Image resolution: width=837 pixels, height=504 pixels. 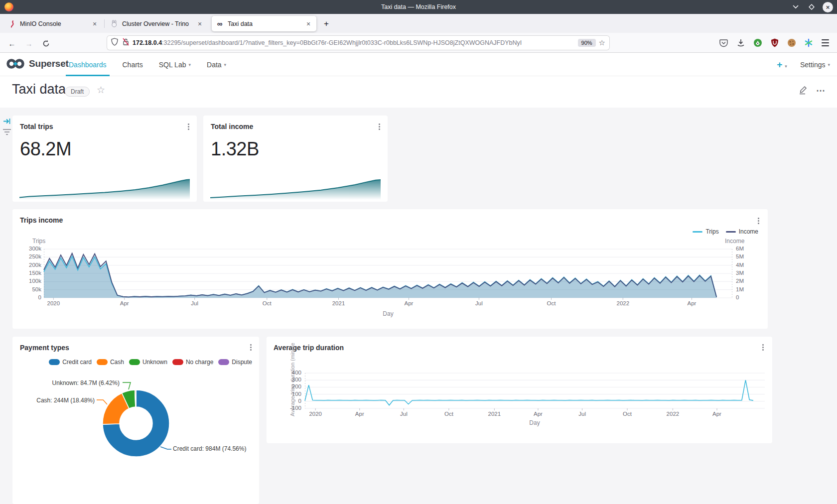 What do you see at coordinates (12, 43) in the screenshot?
I see `back-icon: ←` at bounding box center [12, 43].